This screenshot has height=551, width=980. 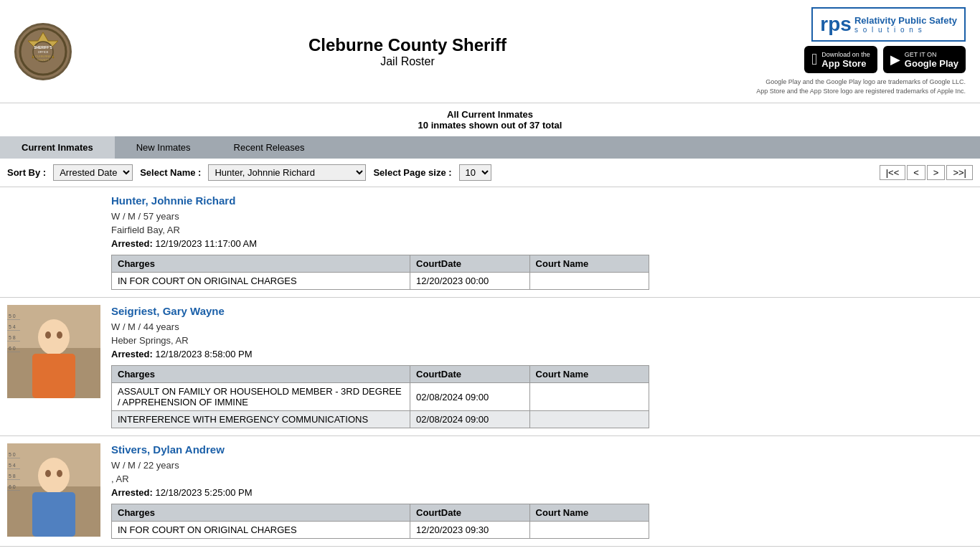 I want to click on inmate-location: Heber Springs, AR, so click(x=542, y=340).